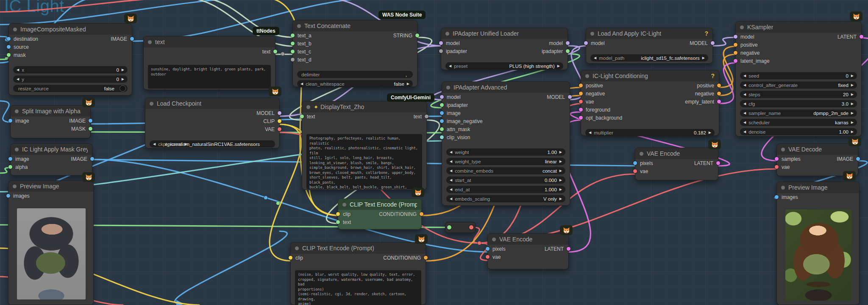  What do you see at coordinates (719, 93) in the screenshot?
I see `negative-output-dot` at bounding box center [719, 93].